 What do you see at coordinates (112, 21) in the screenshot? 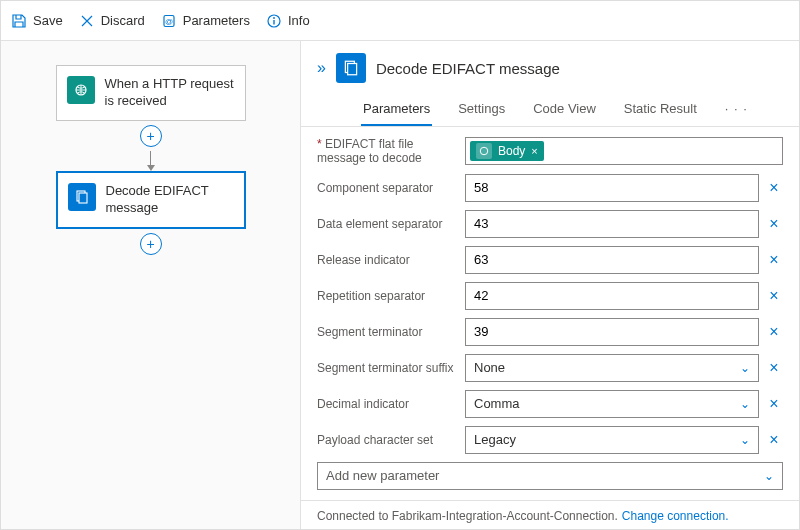
I see `discard-button: Discard` at bounding box center [112, 21].